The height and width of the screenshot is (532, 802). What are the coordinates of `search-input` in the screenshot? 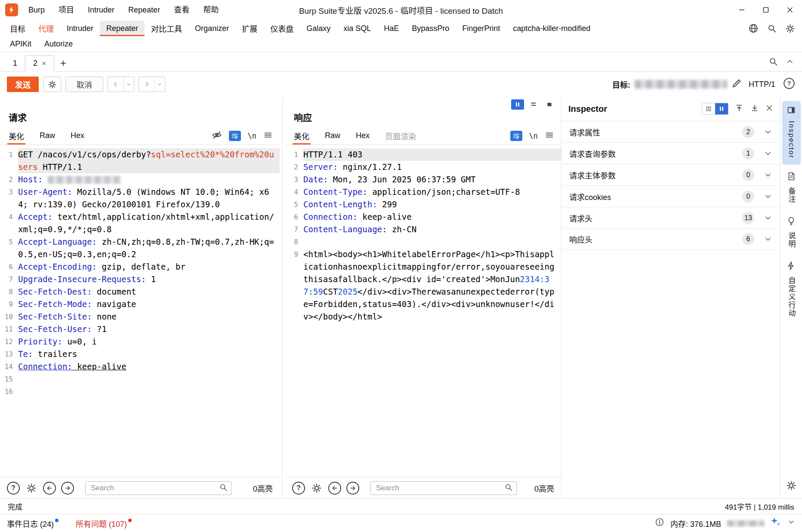 It's located at (440, 488).